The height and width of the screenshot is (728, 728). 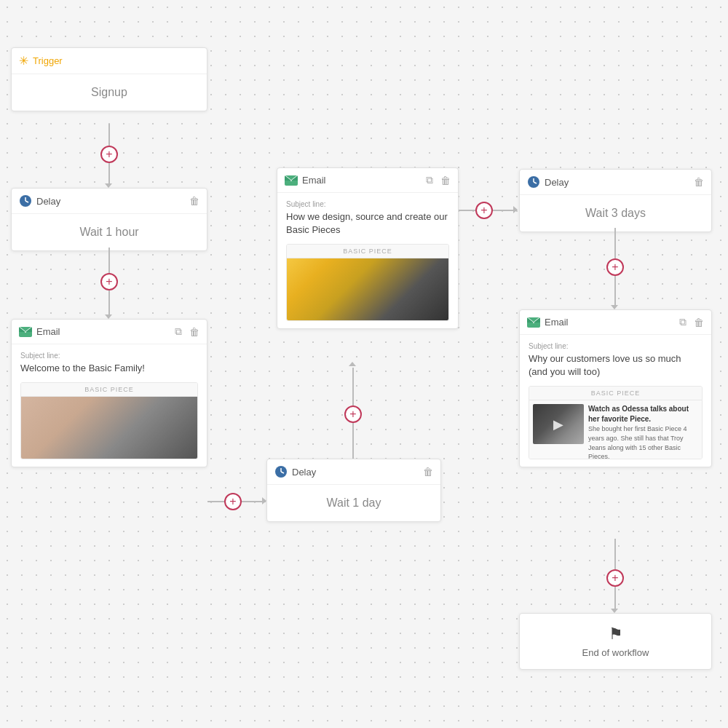 What do you see at coordinates (109, 405) in the screenshot?
I see `email1-body: Subject line: Welcome to the Basic Famil…` at bounding box center [109, 405].